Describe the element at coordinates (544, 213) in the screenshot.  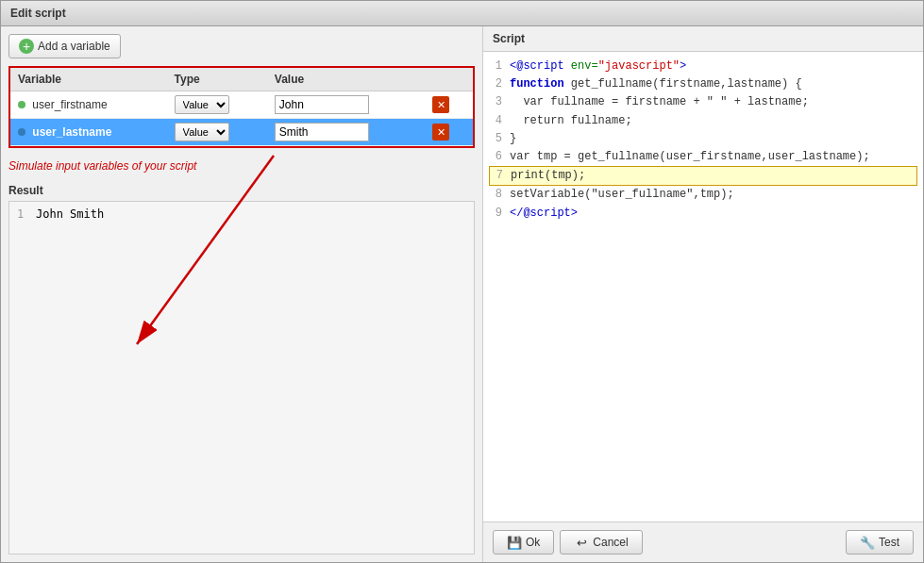
I see `code-content: </@script>` at that location.